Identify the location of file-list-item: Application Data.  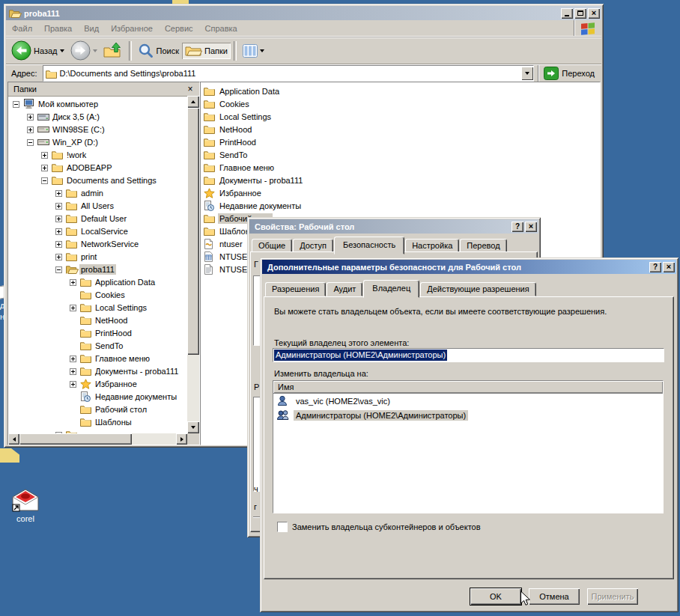
(401, 91).